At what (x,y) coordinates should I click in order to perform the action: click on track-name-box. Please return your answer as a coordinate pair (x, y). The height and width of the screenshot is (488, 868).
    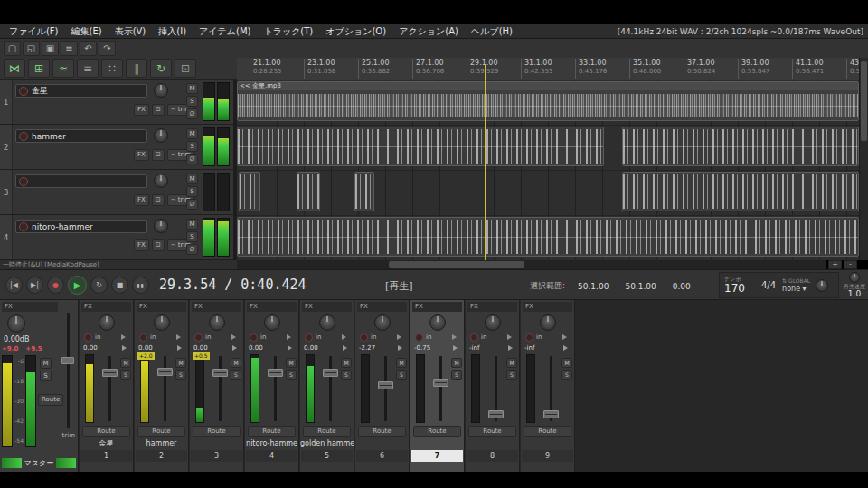
    Looking at the image, I should click on (81, 181).